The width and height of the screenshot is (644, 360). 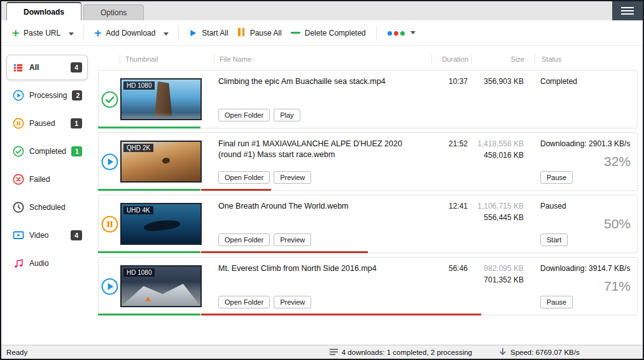 What do you see at coordinates (545, 352) in the screenshot?
I see `speed-text: Speed: 6769.07 KB/s` at bounding box center [545, 352].